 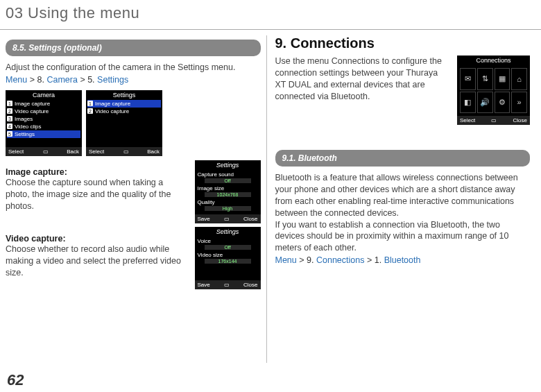 What do you see at coordinates (44, 135) in the screenshot?
I see `list-item-selected: 5Settings` at bounding box center [44, 135].